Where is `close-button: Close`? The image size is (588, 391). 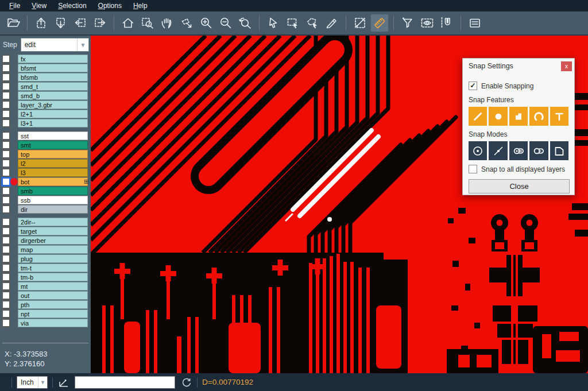 close-button: Close is located at coordinates (519, 186).